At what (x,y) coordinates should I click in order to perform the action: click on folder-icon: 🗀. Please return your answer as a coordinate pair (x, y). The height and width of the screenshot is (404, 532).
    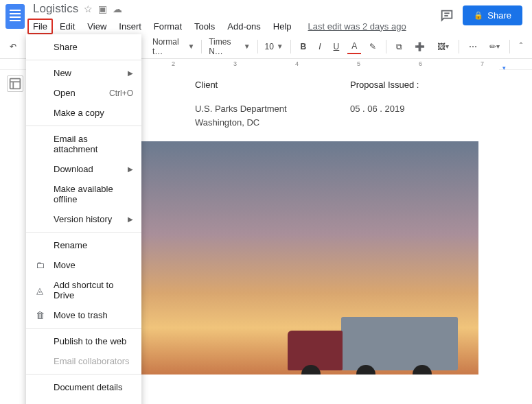
    Looking at the image, I should click on (40, 265).